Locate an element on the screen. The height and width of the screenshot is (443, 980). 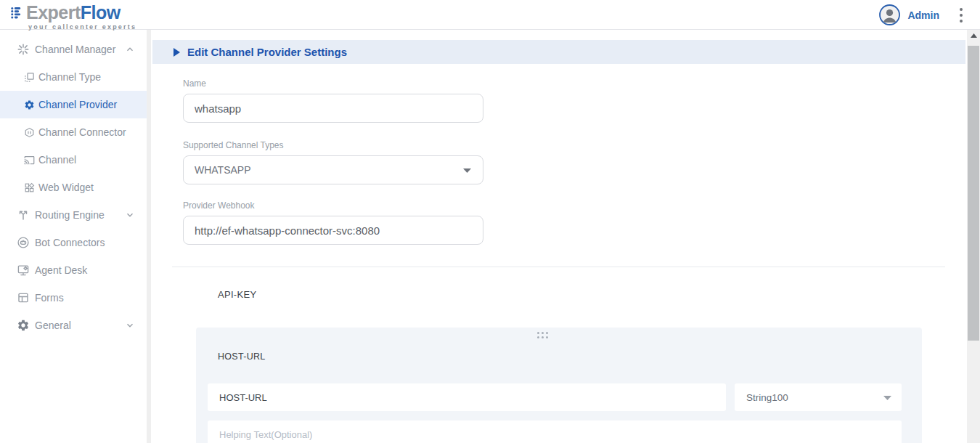
sidebar-item-label: Channel Manager is located at coordinates (75, 49).